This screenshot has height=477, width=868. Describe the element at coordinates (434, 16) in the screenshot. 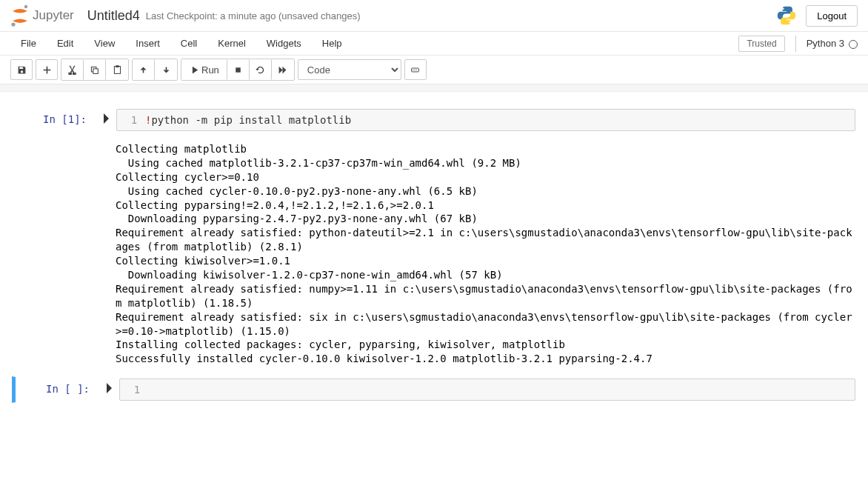

I see `header: Jupyter Untitled4 Last Checkpoint: a min…` at that location.